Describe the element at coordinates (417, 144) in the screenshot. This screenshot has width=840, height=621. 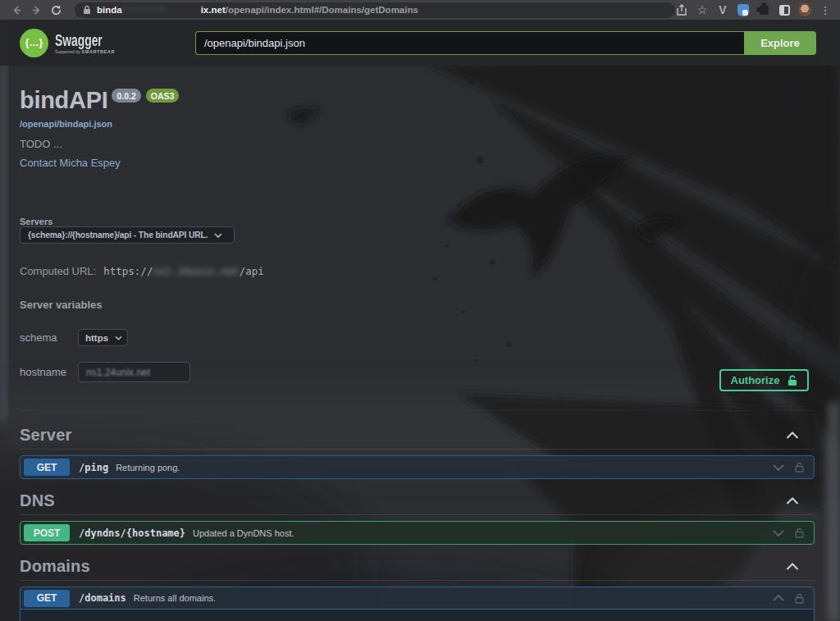
I see `api-description: TODO ...` at that location.